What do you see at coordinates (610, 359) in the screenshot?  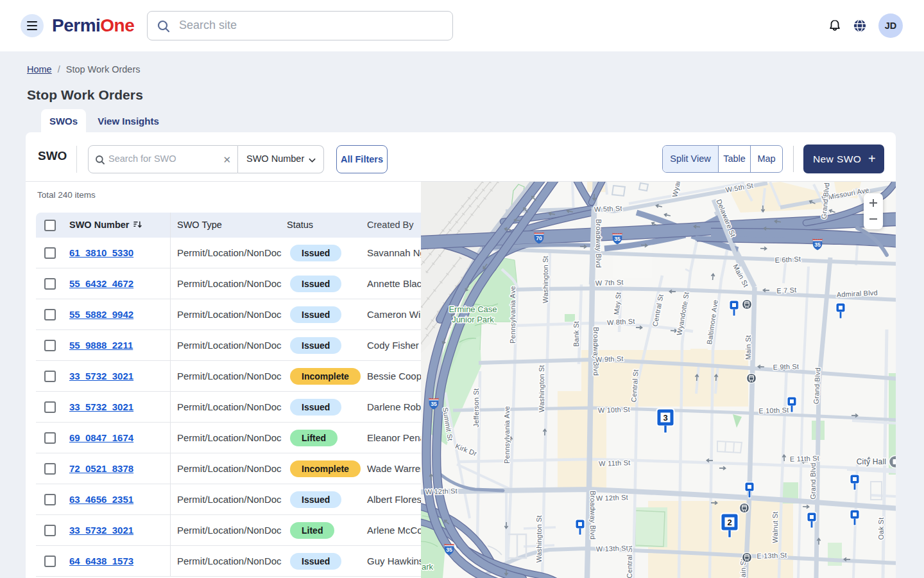 I see `svg-text: W 9th St` at bounding box center [610, 359].